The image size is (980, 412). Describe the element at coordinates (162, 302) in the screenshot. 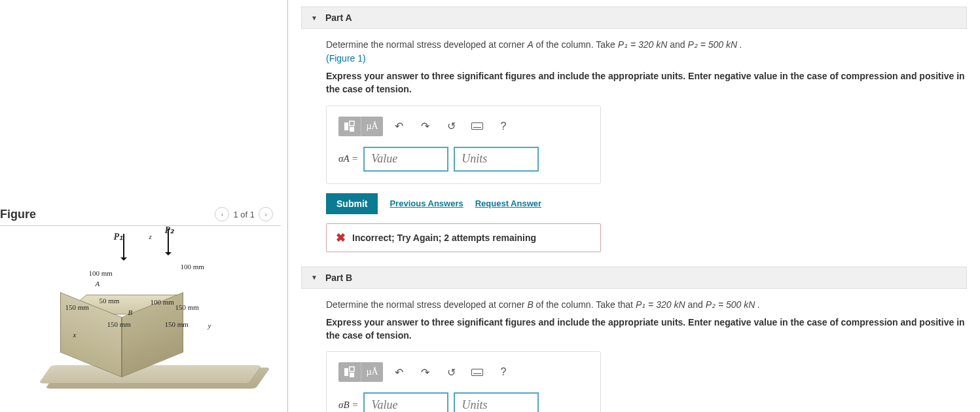

I see `dim-100mm-3: 100 mm` at that location.